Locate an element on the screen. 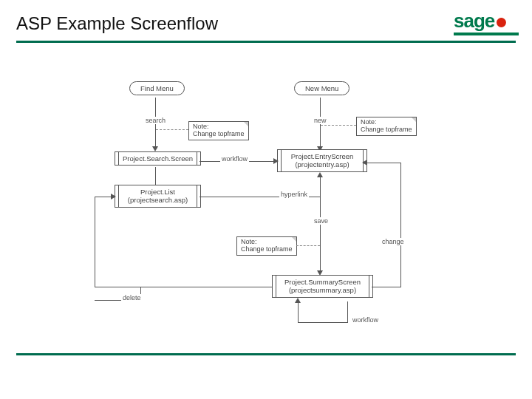 The width and height of the screenshot is (532, 399). note-3-line2: Change topframe is located at coordinates (267, 250).